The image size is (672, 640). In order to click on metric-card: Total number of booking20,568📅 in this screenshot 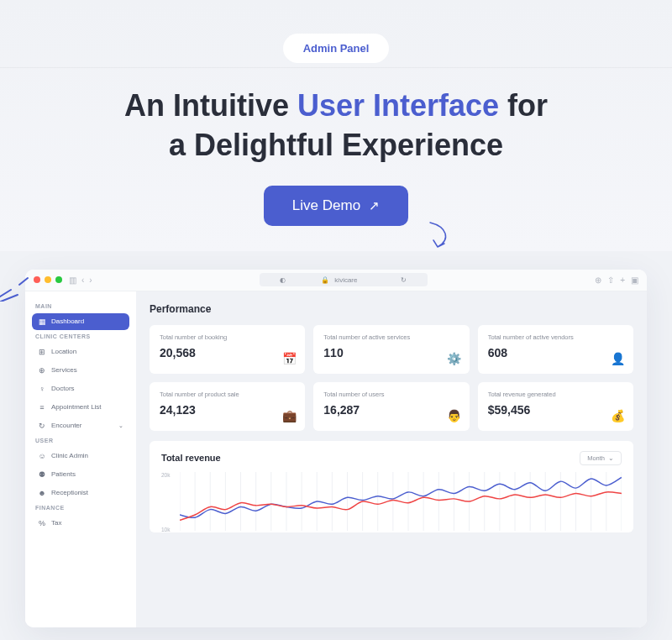, I will do `click(227, 349)`.